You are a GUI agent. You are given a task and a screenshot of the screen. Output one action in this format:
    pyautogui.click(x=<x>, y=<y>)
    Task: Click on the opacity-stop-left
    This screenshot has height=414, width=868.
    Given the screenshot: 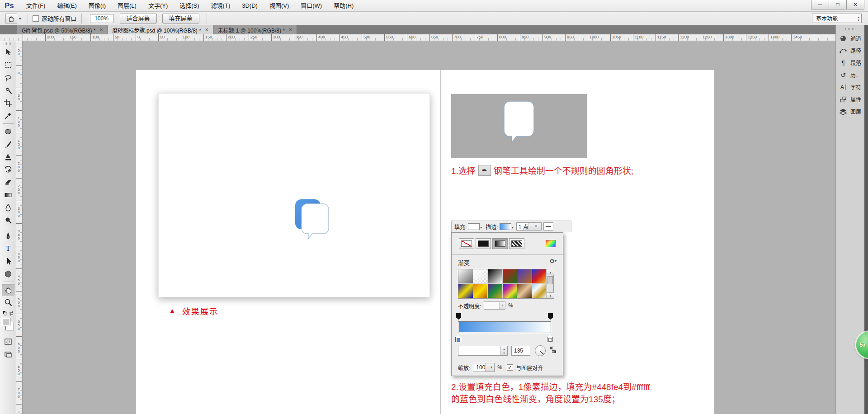 What is the action you would take?
    pyautogui.click(x=458, y=316)
    